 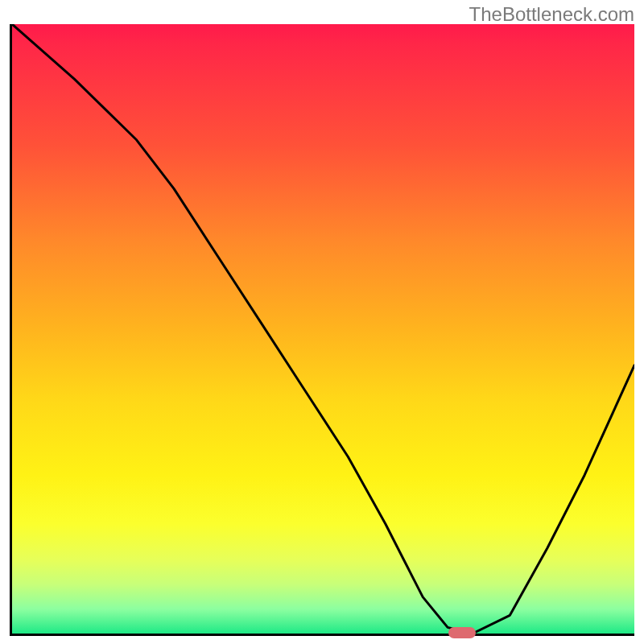 What do you see at coordinates (552, 14) in the screenshot?
I see `watermark-text: TheBottleneck.com` at bounding box center [552, 14].